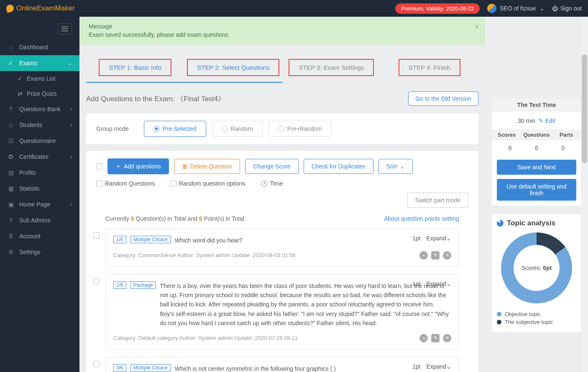 This screenshot has height=372, width=588. What do you see at coordinates (71, 109) in the screenshot?
I see `chevron-icon: ‹` at bounding box center [71, 109].